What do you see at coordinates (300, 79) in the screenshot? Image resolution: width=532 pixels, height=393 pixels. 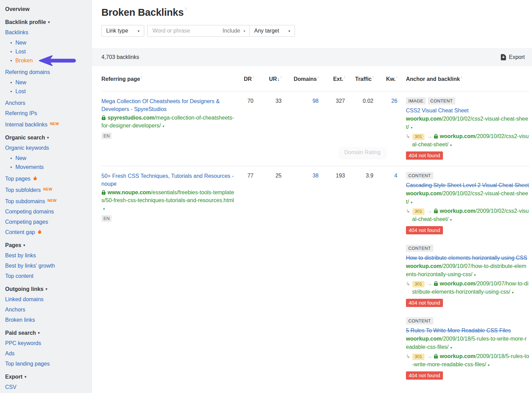 I see `col-header-domains: Domainsi` at bounding box center [300, 79].